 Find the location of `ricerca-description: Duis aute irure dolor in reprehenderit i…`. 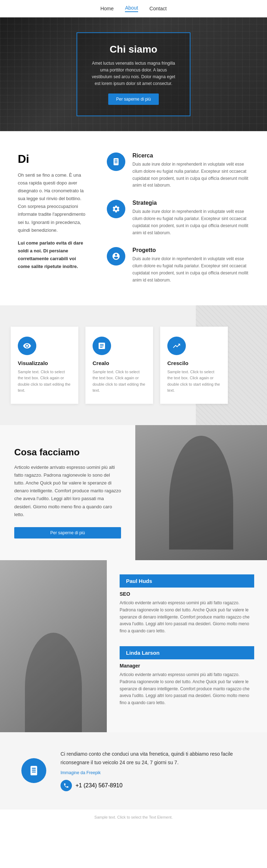

ricerca-description: Duis aute irure dolor in reprehenderit i… is located at coordinates (191, 175).